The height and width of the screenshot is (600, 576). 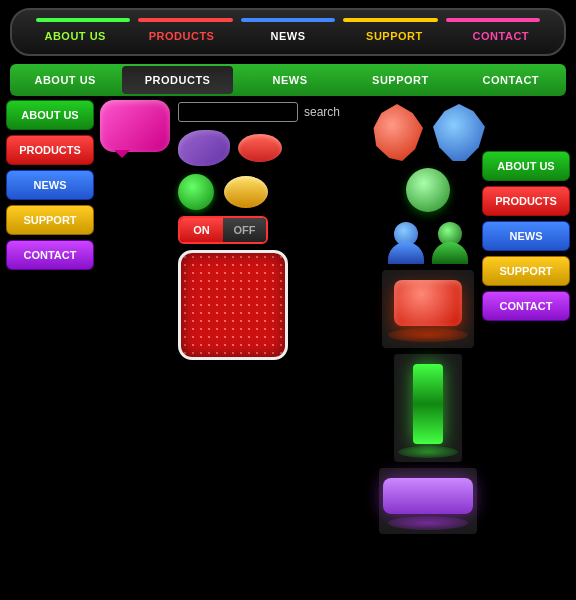 I want to click on right-btn-news: NEWS, so click(x=526, y=236).